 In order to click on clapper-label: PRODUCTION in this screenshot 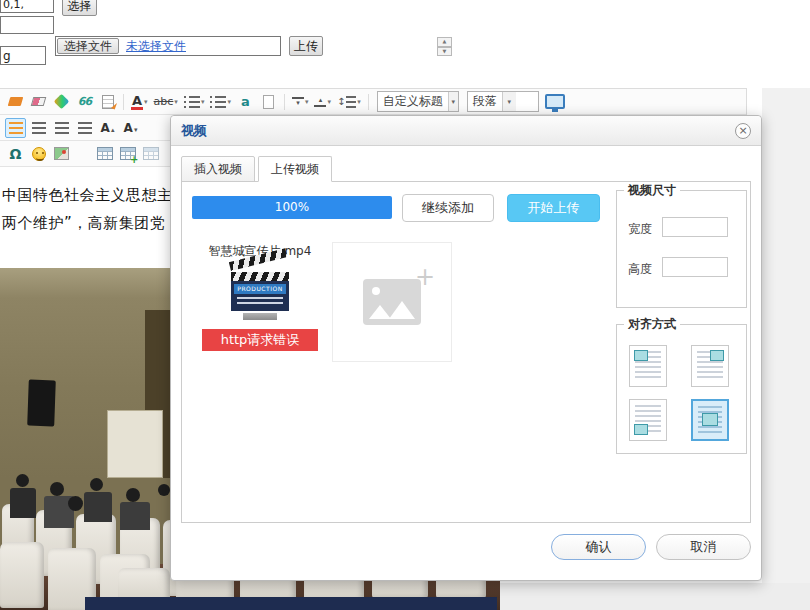, I will do `click(260, 289)`.